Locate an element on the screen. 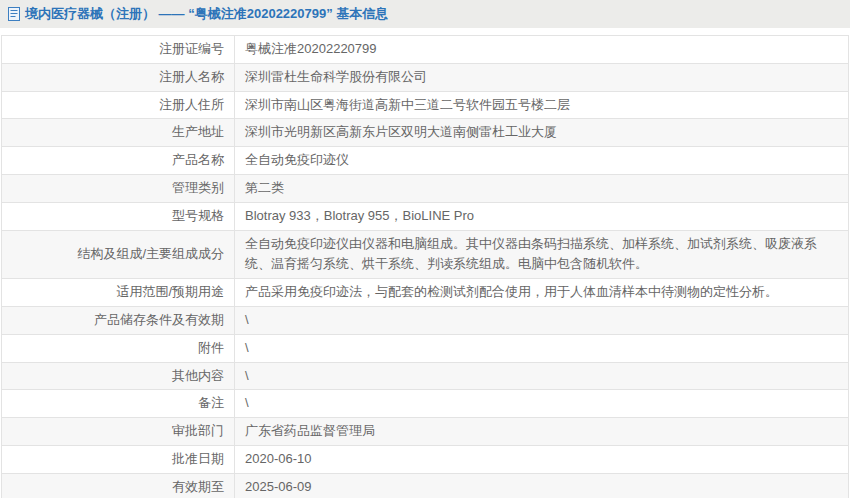  row-value: 广东省药品监督管理局 is located at coordinates (310, 430).